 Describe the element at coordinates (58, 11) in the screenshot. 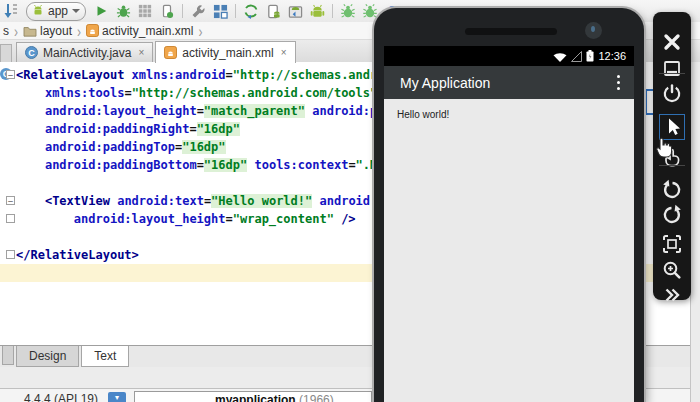

I see `run-config-label: app` at that location.